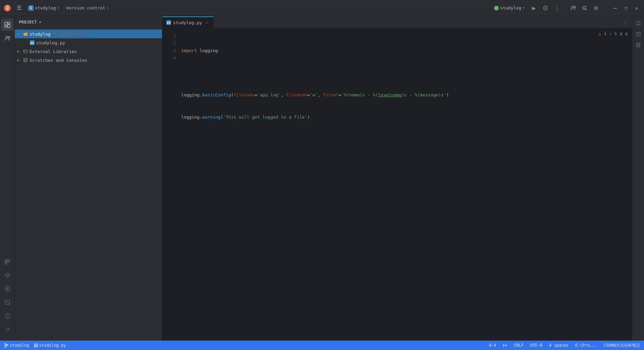  Describe the element at coordinates (222, 117) in the screenshot. I see `paren-open-2: (` at that location.